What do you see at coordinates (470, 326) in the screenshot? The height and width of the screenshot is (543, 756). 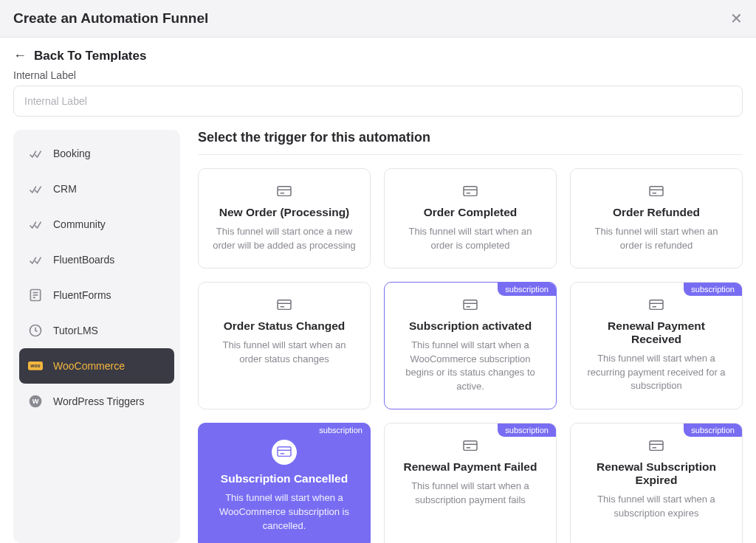 I see `trigger-card-title: Subscription activated` at bounding box center [470, 326].